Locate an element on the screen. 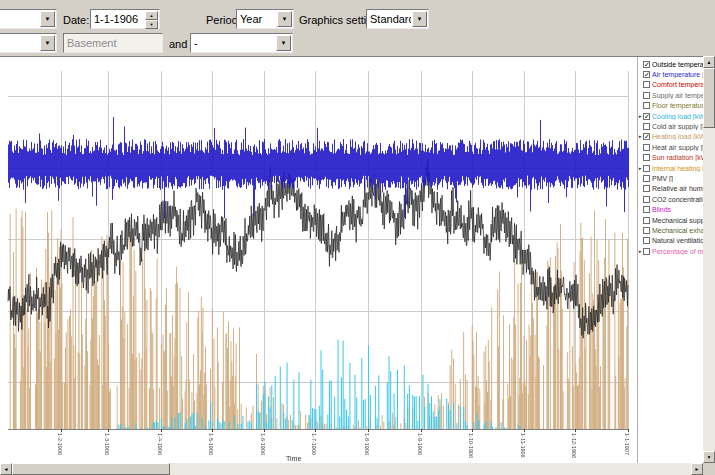 The image size is (715, 475). legend-item: Comfort temperature [°C] is located at coordinates (670, 85).